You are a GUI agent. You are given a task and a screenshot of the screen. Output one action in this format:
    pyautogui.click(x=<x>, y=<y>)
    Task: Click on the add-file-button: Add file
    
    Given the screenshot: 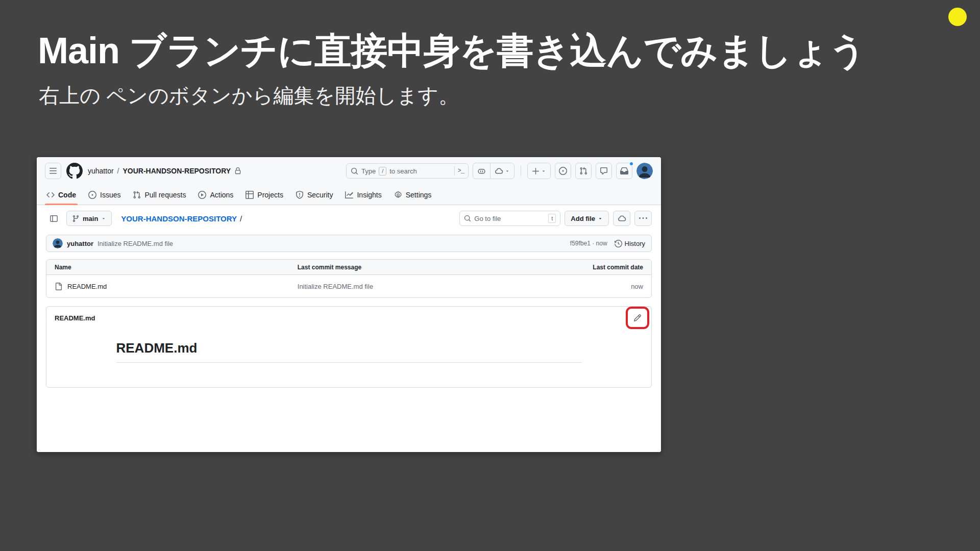 What is the action you would take?
    pyautogui.click(x=587, y=218)
    